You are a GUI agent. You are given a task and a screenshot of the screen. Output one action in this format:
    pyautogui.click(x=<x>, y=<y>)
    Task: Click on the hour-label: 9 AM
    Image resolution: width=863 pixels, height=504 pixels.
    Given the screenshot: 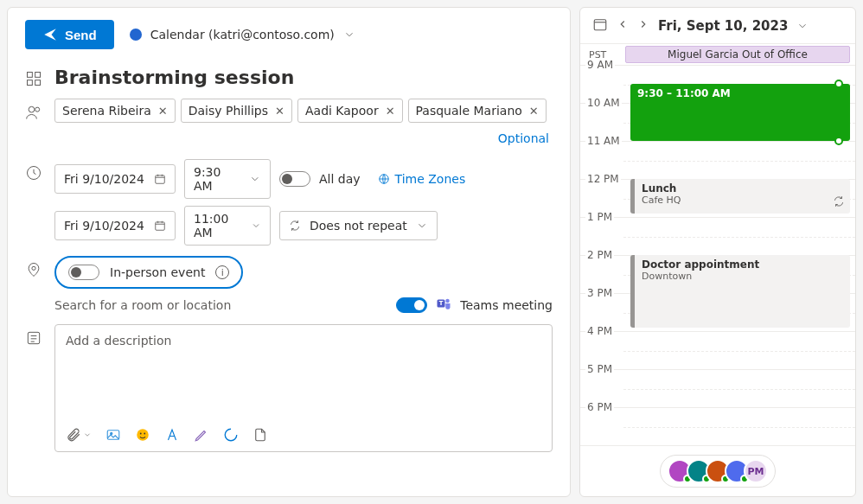 What is the action you would take?
    pyautogui.click(x=600, y=65)
    